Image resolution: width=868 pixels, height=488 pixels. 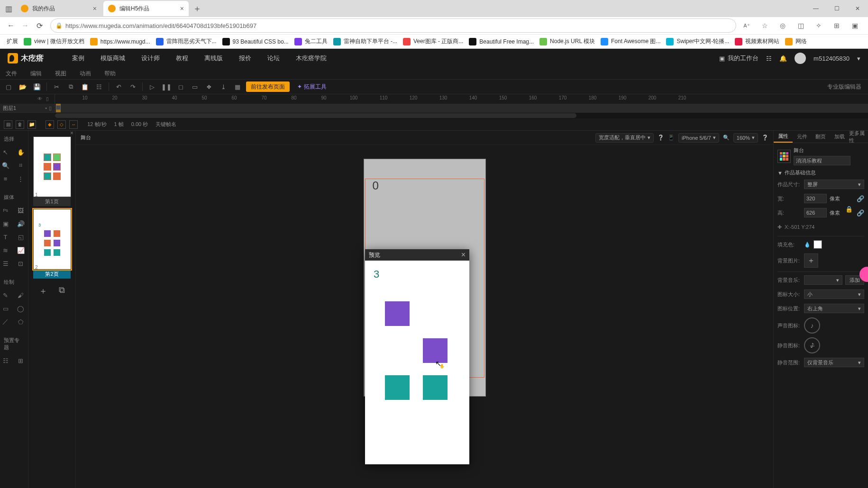 What do you see at coordinates (27, 108) in the screenshot?
I see `layer-row: 图层1 • ▯` at bounding box center [27, 108].